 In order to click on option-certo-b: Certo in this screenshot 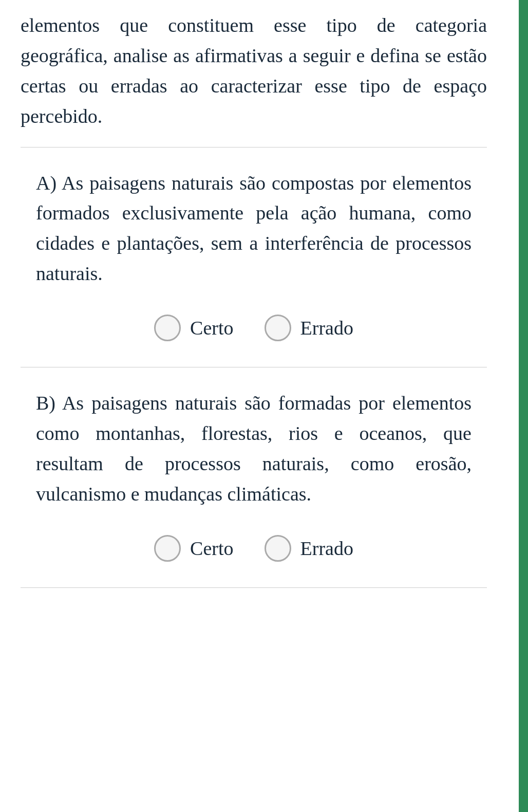, I will do `click(194, 548)`.